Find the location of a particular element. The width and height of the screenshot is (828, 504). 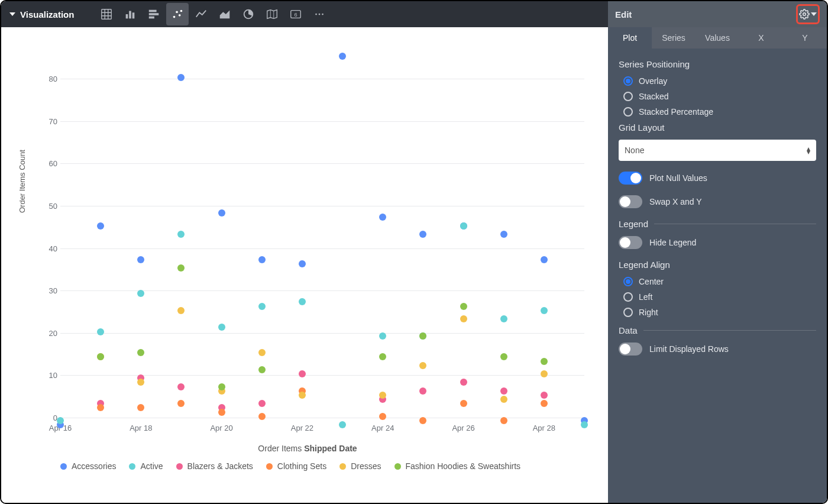

chart-type-area is located at coordinates (225, 14).